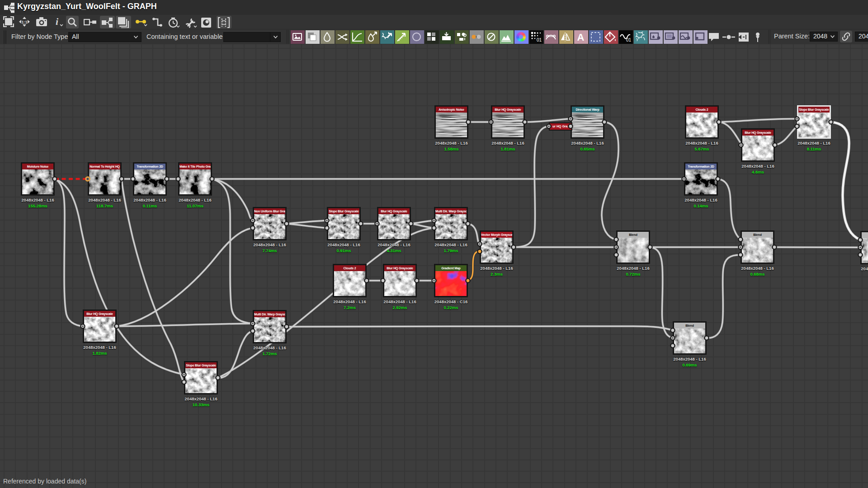 The width and height of the screenshot is (868, 488). I want to click on svg-text: A, so click(581, 37).